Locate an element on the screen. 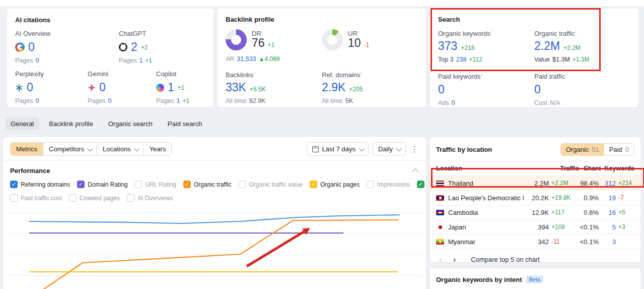 This screenshot has height=289, width=644. search-card: Search Organic keywordsi 373+218 Top 323… is located at coordinates (534, 58).